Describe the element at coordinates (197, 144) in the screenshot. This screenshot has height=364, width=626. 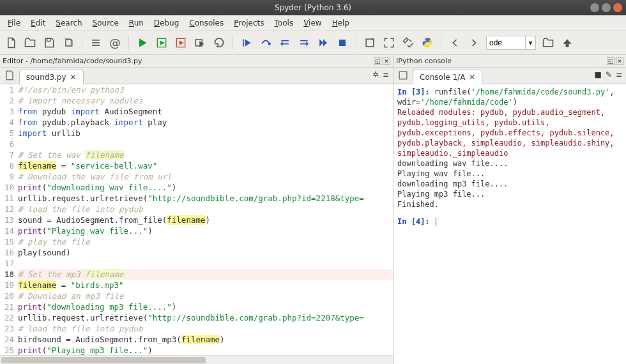
I see `code-line: 6` at that location.